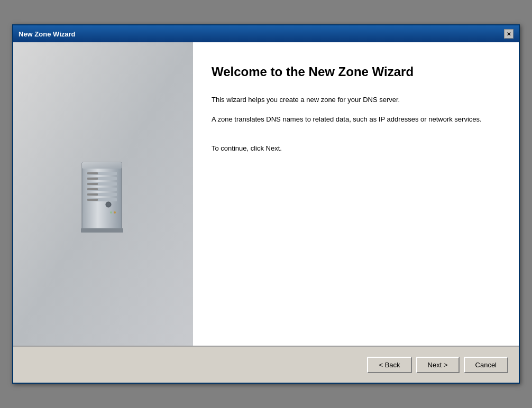 This screenshot has height=408, width=532. What do you see at coordinates (47, 34) in the screenshot?
I see `window-title: New Zone Wizard` at bounding box center [47, 34].